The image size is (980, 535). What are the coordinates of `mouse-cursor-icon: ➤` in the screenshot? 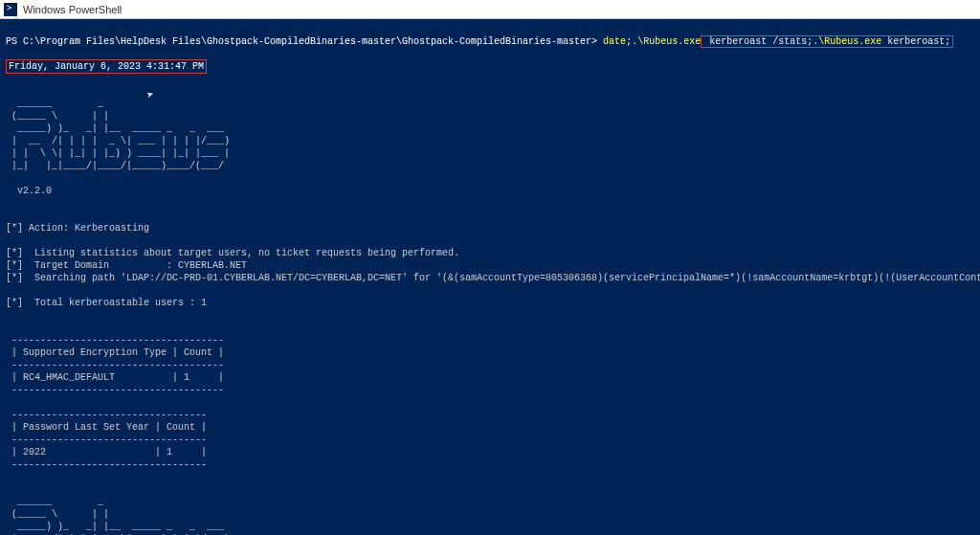 It's located at (150, 96).